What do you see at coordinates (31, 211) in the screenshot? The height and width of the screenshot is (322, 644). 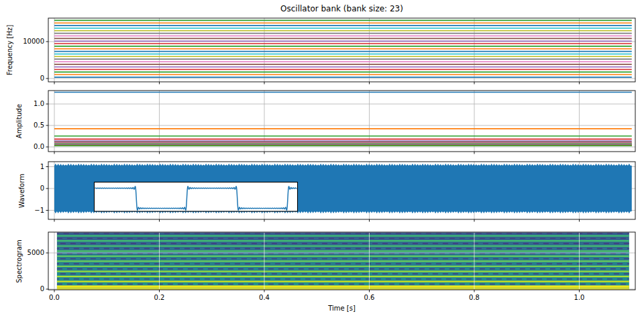 I see `y-tick-label-waveform: −1` at bounding box center [31, 211].